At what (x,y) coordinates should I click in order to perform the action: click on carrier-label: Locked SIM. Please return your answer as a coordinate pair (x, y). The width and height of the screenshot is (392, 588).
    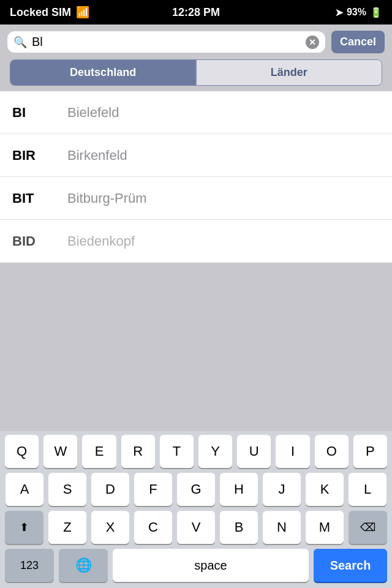
    Looking at the image, I should click on (40, 12).